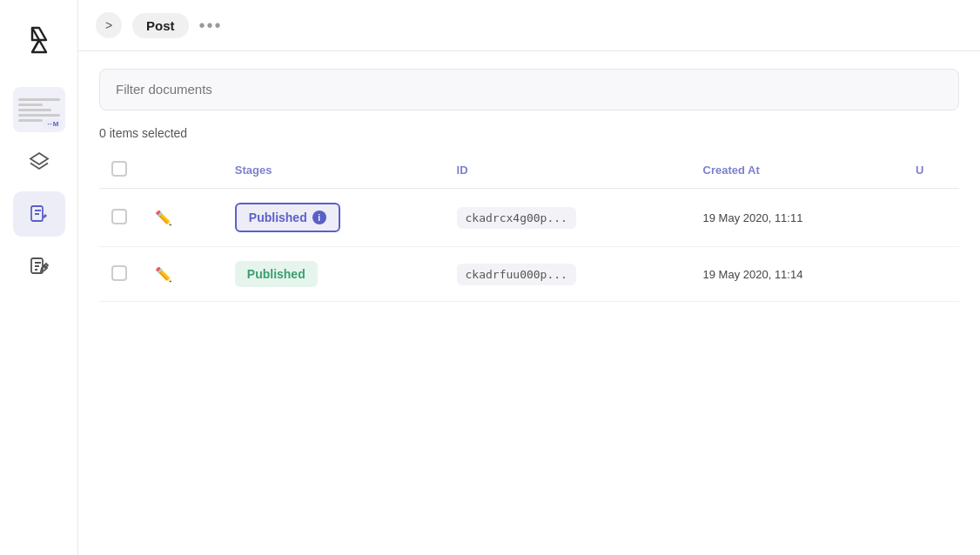  I want to click on col-created-at: Created At, so click(797, 171).